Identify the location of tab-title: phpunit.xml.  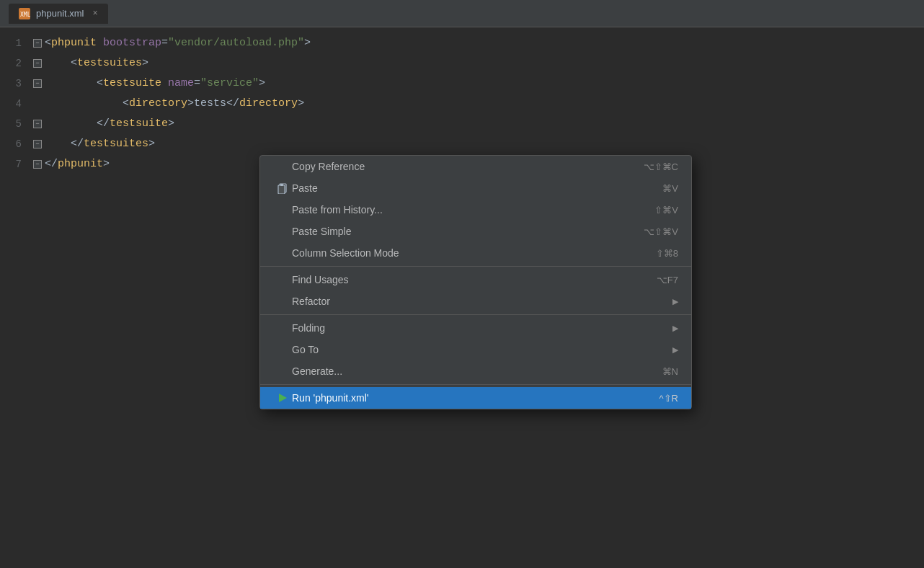
(60, 13).